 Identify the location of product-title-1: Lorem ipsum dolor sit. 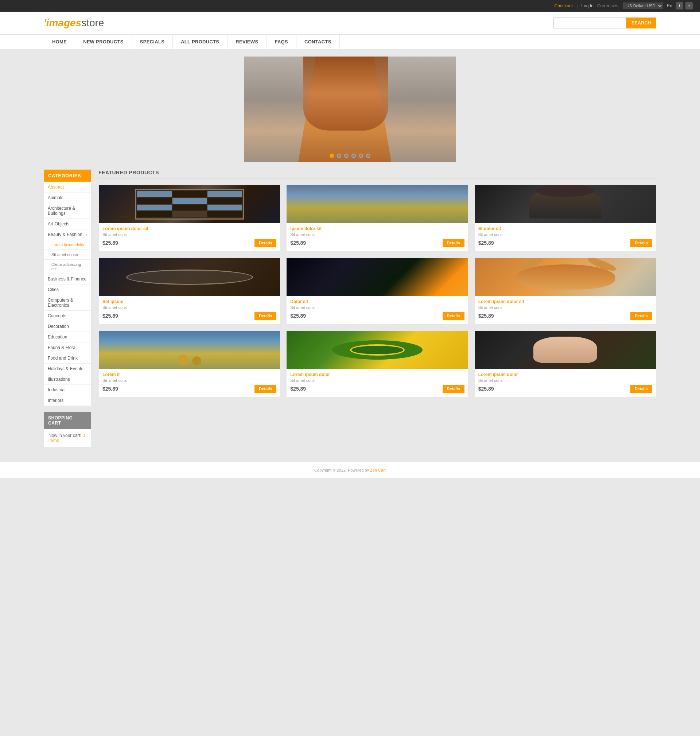
(190, 229).